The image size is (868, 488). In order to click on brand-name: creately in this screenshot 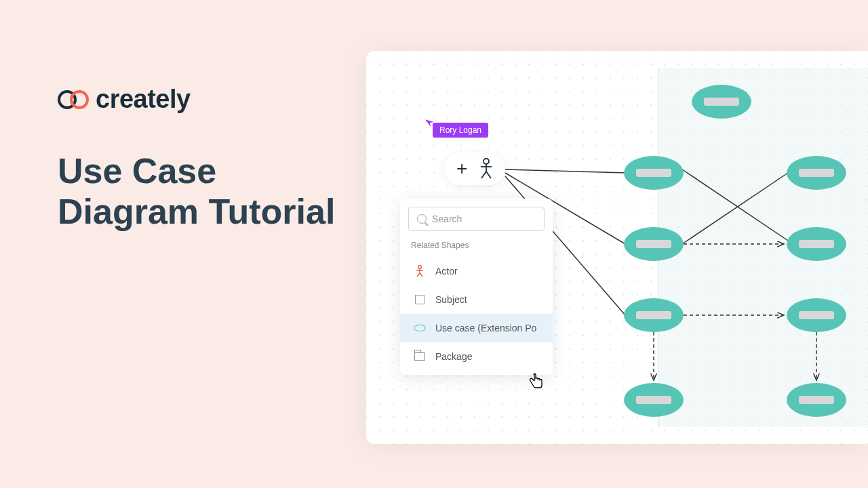, I will do `click(143, 99)`.